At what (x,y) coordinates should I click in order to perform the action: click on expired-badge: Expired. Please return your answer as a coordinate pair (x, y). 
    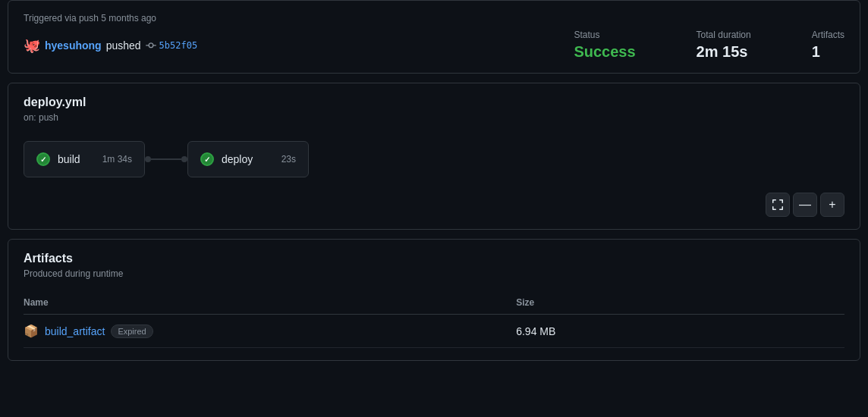
    Looking at the image, I should click on (132, 331).